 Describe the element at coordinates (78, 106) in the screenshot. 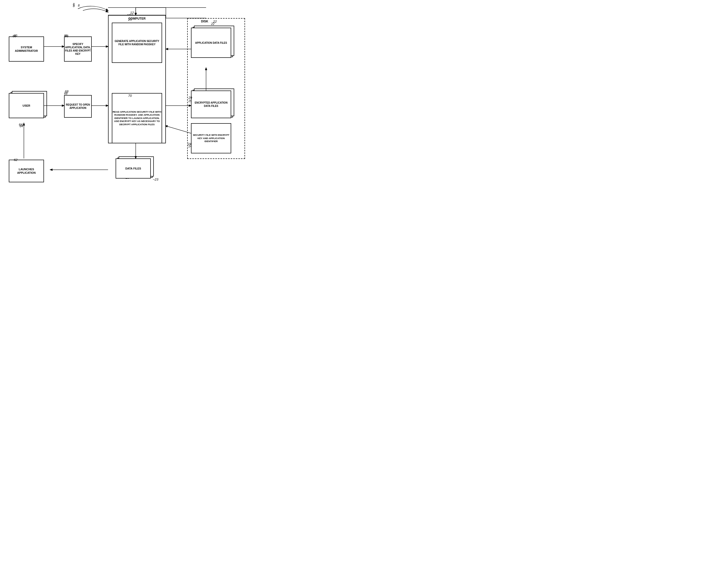

I see `request-open-box: REQUEST TO OPEN APPLICATION` at that location.